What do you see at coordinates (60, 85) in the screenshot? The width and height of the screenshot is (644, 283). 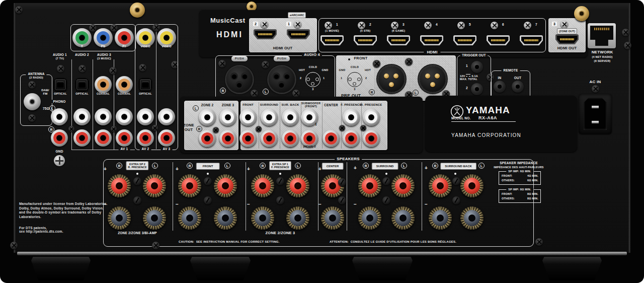 I see `optical-input-audio1` at bounding box center [60, 85].